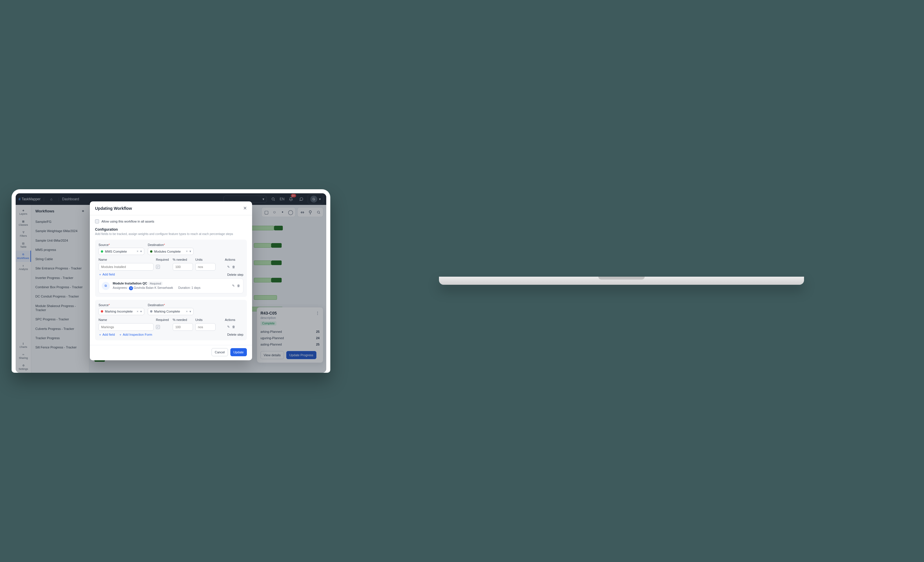 The height and width of the screenshot is (562, 924). What do you see at coordinates (171, 286) in the screenshot?
I see `qc-card: ⧉Module Installation QCRequiredAssignees…` at bounding box center [171, 286].